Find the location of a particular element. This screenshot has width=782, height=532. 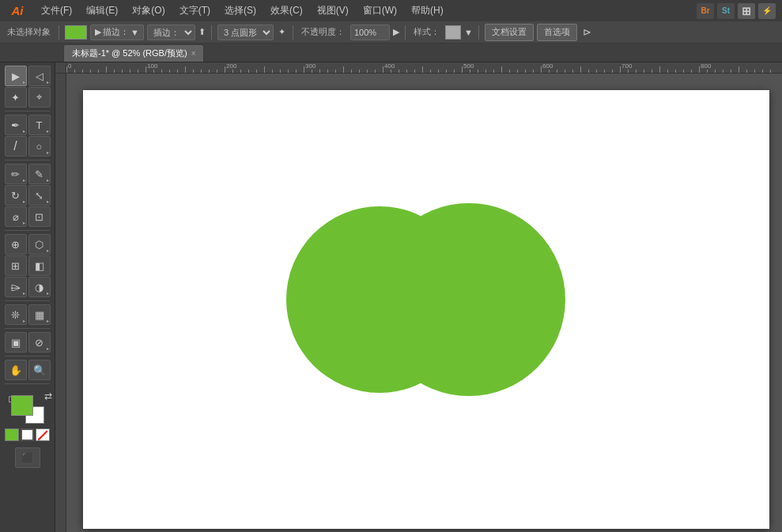

stroke-style-select: 插边： is located at coordinates (171, 32).